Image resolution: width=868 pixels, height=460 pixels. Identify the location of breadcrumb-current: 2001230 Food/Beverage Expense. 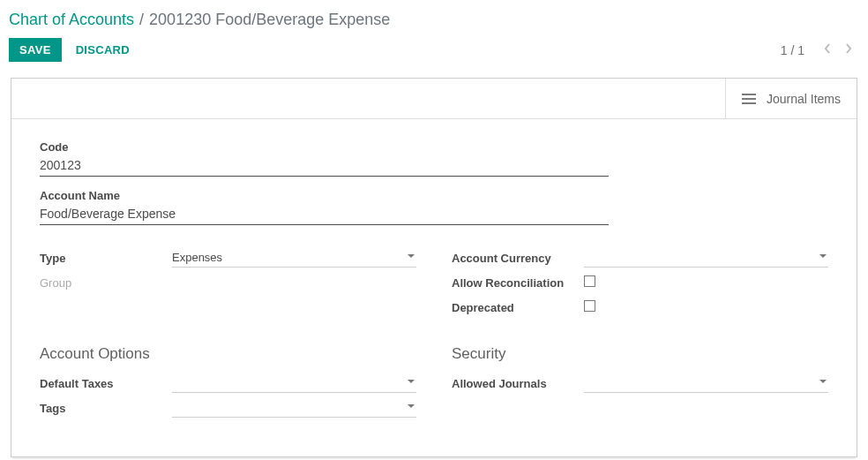
(270, 19).